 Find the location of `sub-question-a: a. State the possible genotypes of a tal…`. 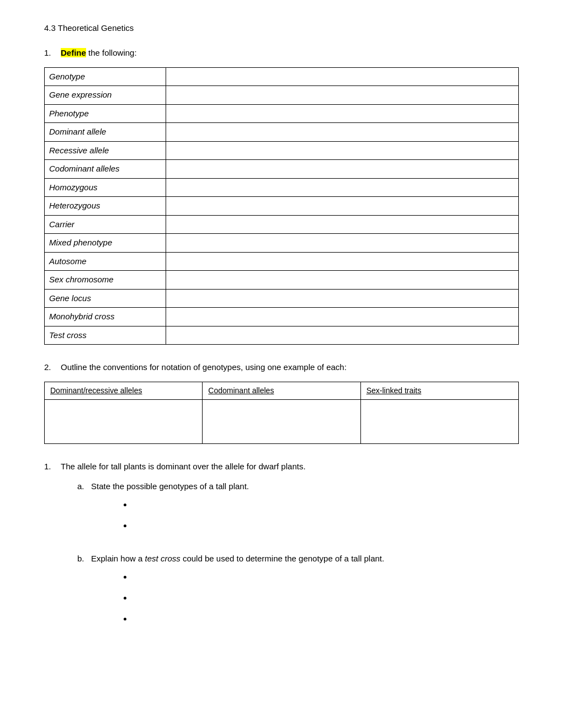

sub-question-a: a. State the possible genotypes of a tal… is located at coordinates (298, 505).